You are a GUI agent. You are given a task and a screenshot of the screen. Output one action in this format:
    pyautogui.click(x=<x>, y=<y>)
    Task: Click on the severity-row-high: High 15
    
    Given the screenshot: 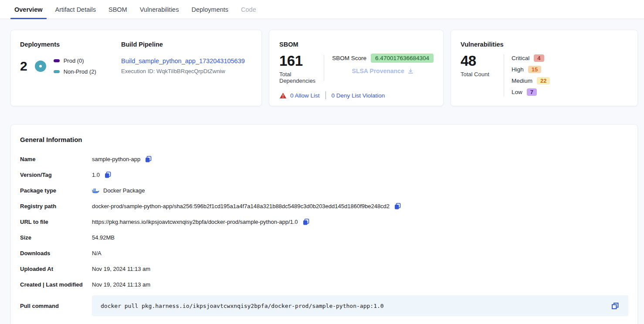 What is the action you would take?
    pyautogui.click(x=531, y=69)
    